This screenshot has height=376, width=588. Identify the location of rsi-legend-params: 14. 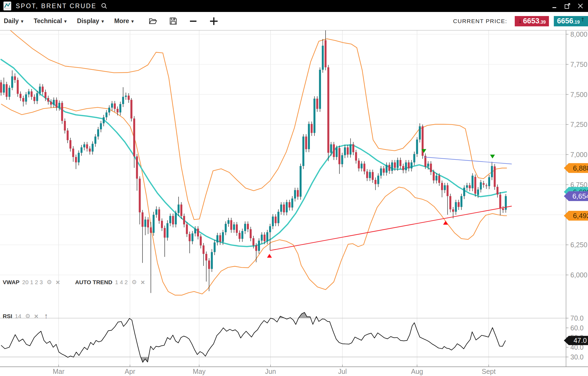
(18, 316).